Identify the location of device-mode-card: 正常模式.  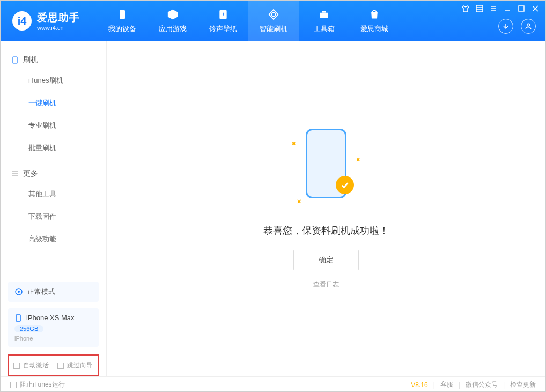
(54, 292).